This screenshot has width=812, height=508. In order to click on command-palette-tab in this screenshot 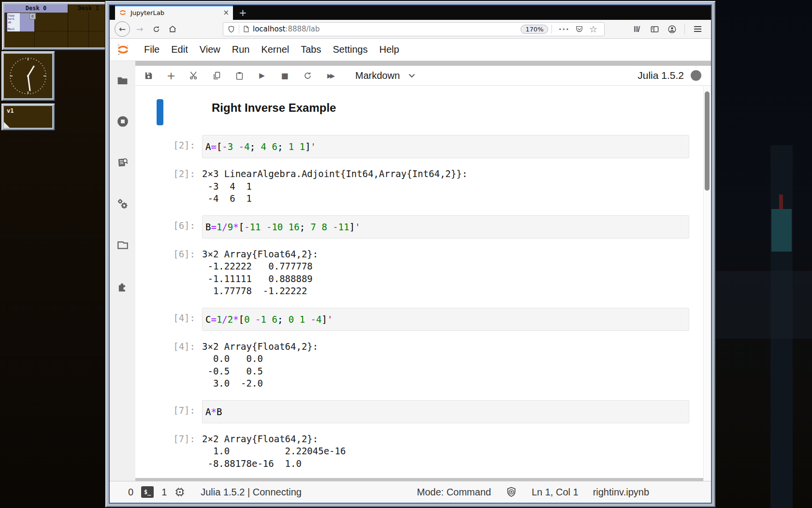, I will do `click(123, 163)`.